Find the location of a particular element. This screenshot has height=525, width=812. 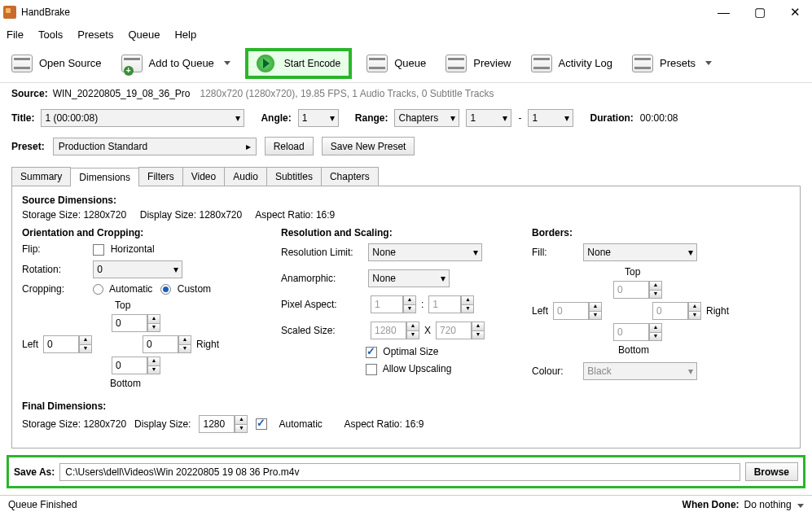

par-y-input is located at coordinates (445, 304).